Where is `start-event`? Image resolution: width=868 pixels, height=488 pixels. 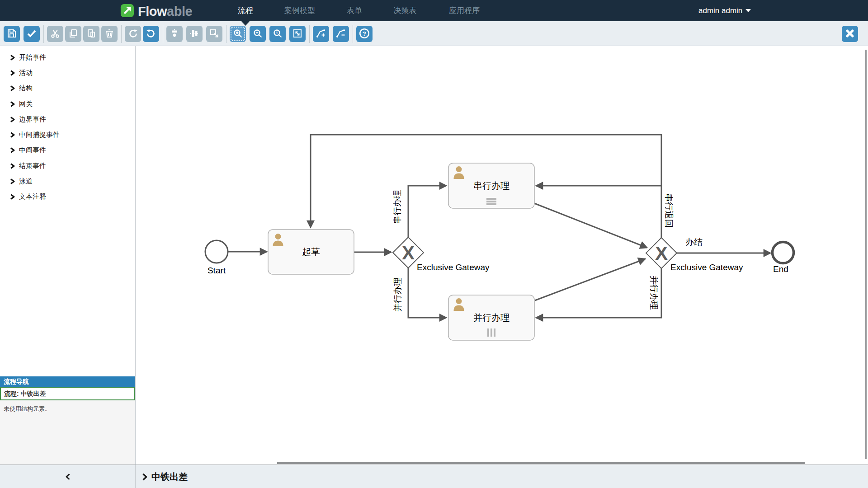
start-event is located at coordinates (217, 252).